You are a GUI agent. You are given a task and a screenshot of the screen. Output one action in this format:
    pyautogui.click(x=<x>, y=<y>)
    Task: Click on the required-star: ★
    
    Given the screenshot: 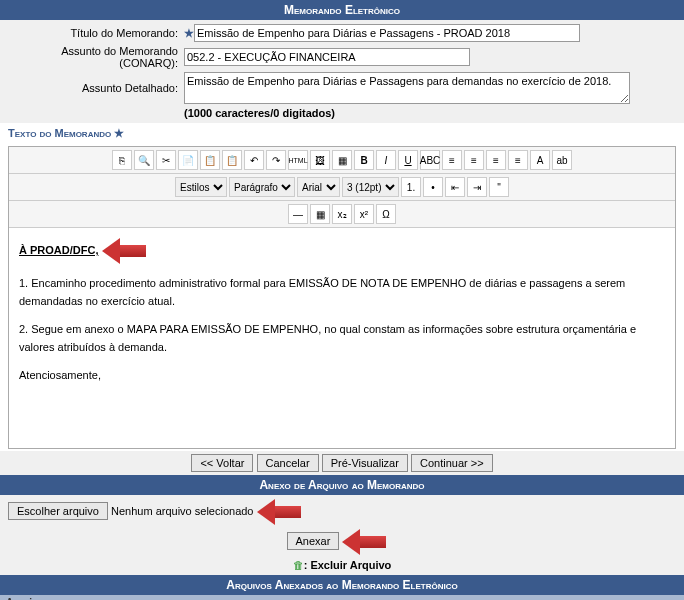 What is the action you would take?
    pyautogui.click(x=189, y=34)
    